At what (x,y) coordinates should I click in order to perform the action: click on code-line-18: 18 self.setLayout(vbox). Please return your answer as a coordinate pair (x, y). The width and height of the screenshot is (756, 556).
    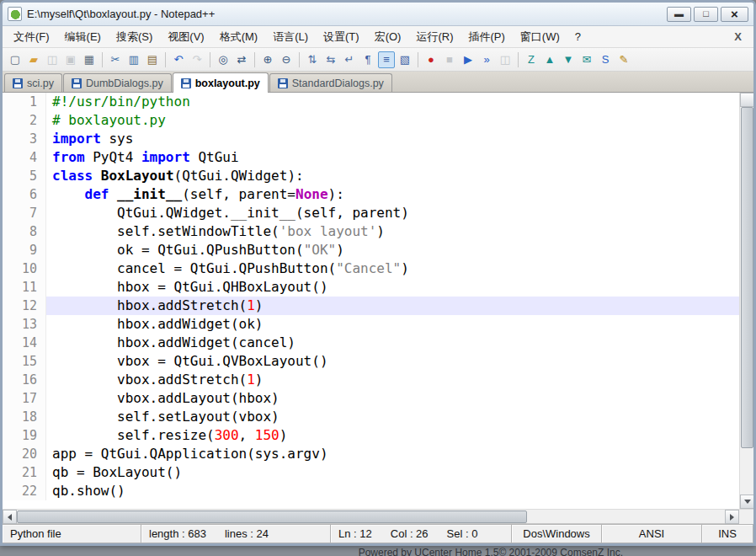
    Looking at the image, I should click on (370, 417).